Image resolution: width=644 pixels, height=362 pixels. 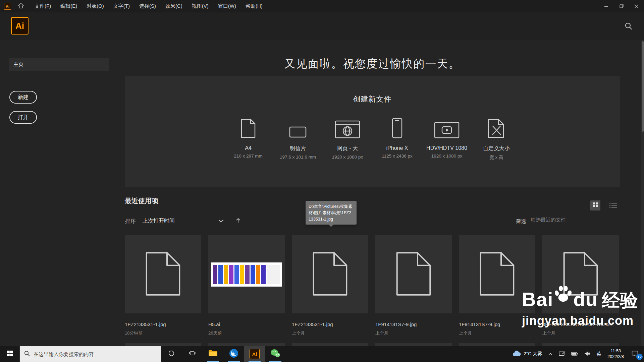 What do you see at coordinates (247, 275) in the screenshot?
I see `h5-thumbnail` at bounding box center [247, 275].